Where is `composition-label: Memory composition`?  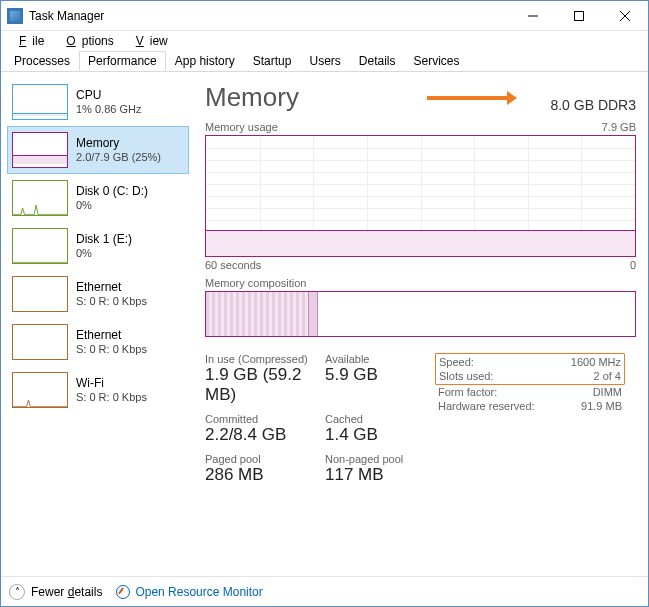 composition-label: Memory composition is located at coordinates (420, 283).